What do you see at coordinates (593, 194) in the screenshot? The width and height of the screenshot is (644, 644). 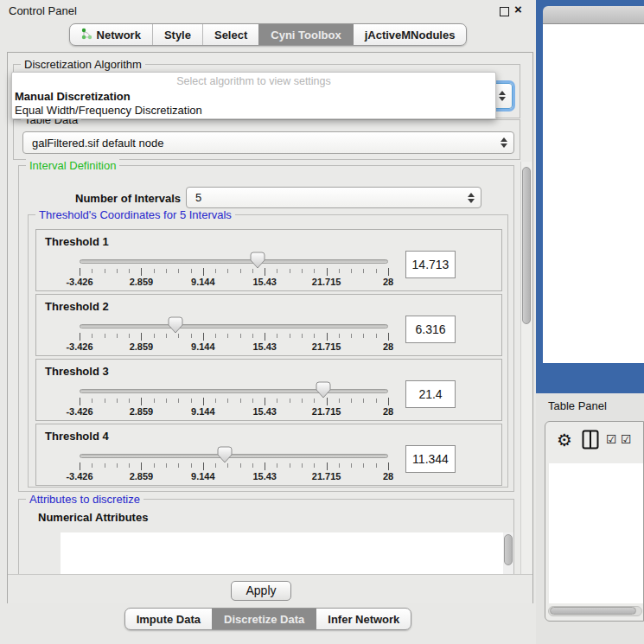 I see `network-canvas` at bounding box center [593, 194].